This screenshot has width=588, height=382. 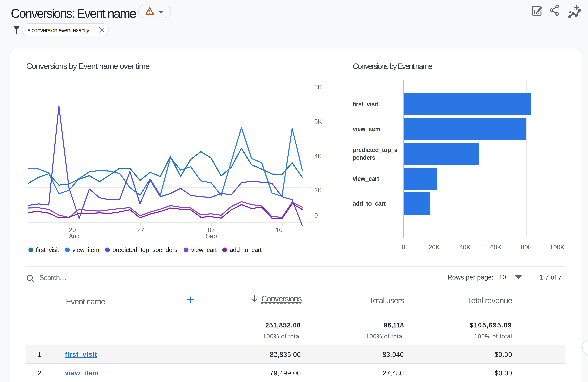 What do you see at coordinates (318, 156) in the screenshot?
I see `svg-text: 4K` at bounding box center [318, 156].